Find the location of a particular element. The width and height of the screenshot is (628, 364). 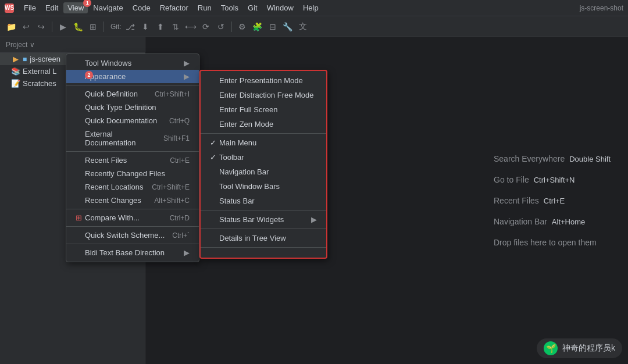

toolbar-puzzle-icon: 🔧 is located at coordinates (288, 27).